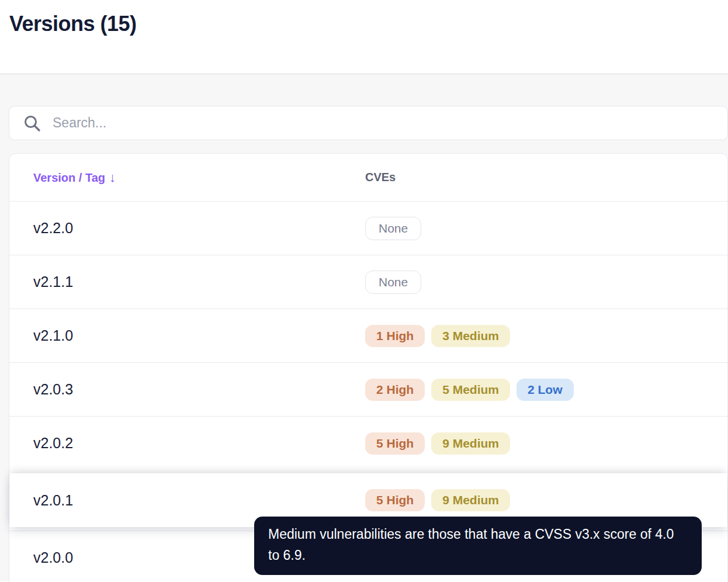 Image resolution: width=728 pixels, height=582 pixels. Describe the element at coordinates (471, 336) in the screenshot. I see `cve-badge-medium: 3 Medium` at that location.